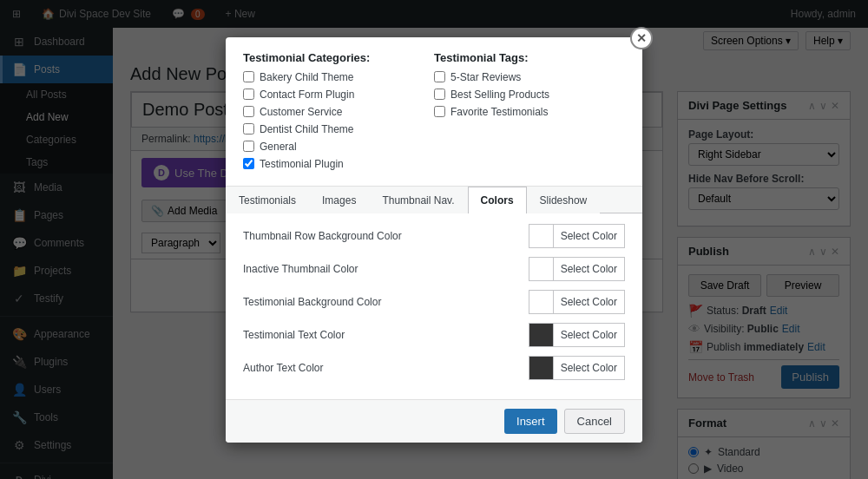  What do you see at coordinates (529, 95) in the screenshot?
I see `tag-bestselling: Best Selling Products` at bounding box center [529, 95].